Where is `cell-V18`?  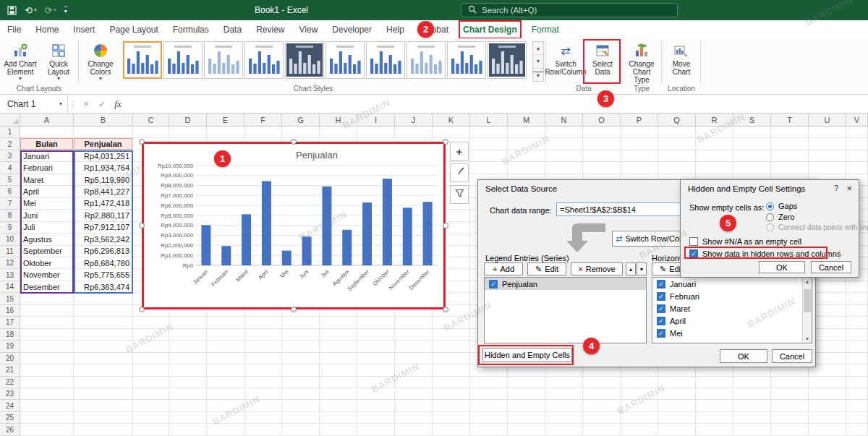 cell-V18 is located at coordinates (857, 335).